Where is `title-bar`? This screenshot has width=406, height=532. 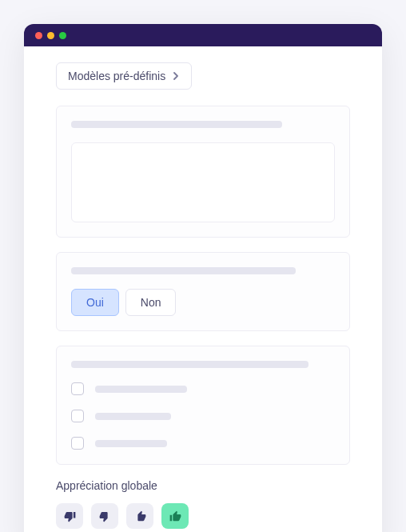
title-bar is located at coordinates (203, 35).